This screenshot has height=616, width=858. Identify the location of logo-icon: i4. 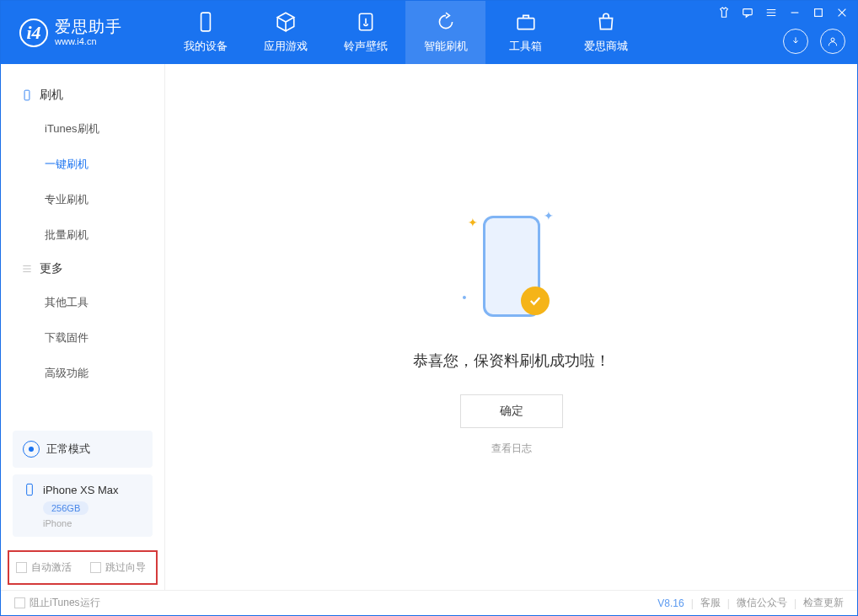
(34, 33).